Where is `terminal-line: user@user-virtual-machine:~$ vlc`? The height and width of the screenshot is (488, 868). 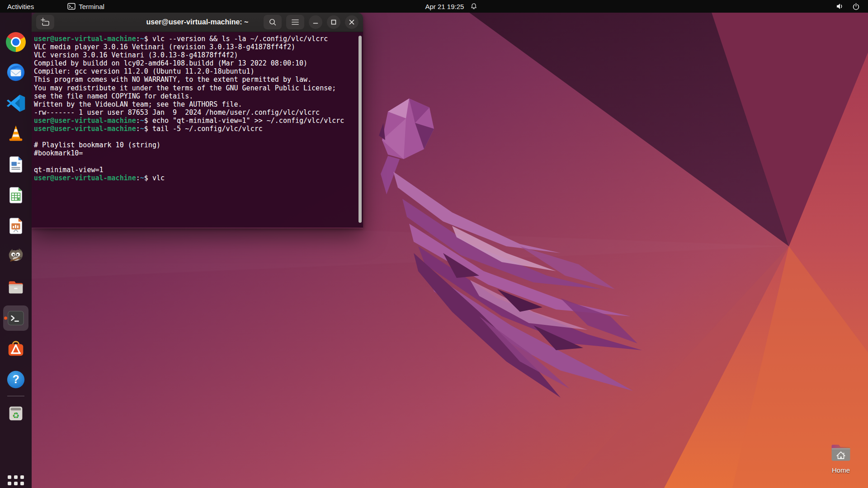 terminal-line: user@user-virtual-machine:~$ vlc is located at coordinates (195, 178).